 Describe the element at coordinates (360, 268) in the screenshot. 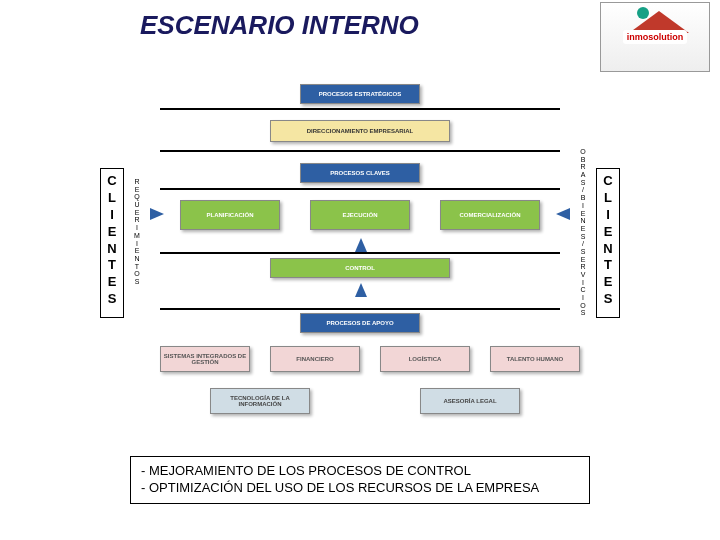

I see `box-control: CONTROL` at that location.